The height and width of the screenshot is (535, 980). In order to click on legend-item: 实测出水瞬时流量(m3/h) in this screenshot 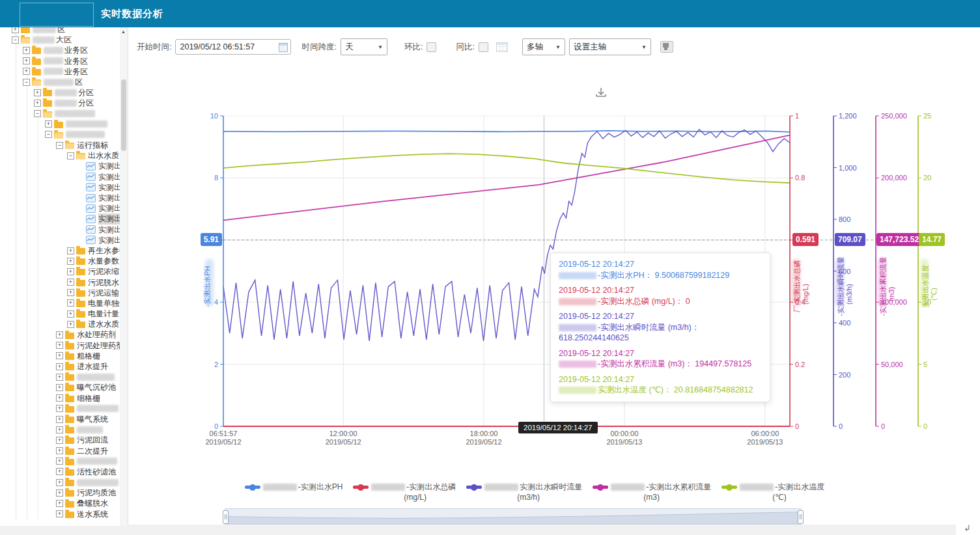, I will do `click(524, 492)`.